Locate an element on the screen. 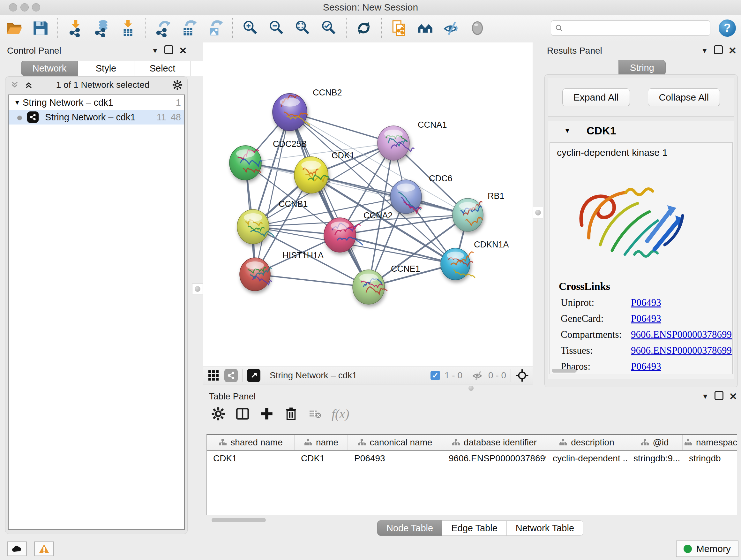  warnings-button is located at coordinates (44, 549).